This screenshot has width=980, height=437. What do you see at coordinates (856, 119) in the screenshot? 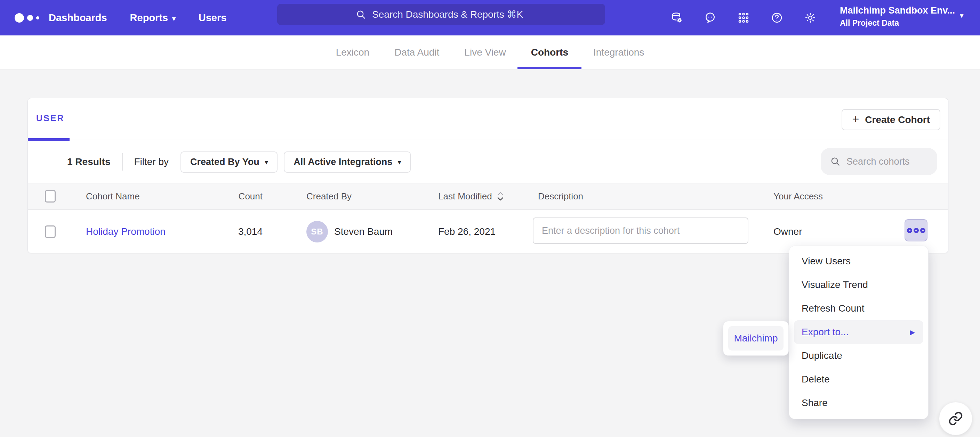
I see `plus-icon: +` at bounding box center [856, 119].